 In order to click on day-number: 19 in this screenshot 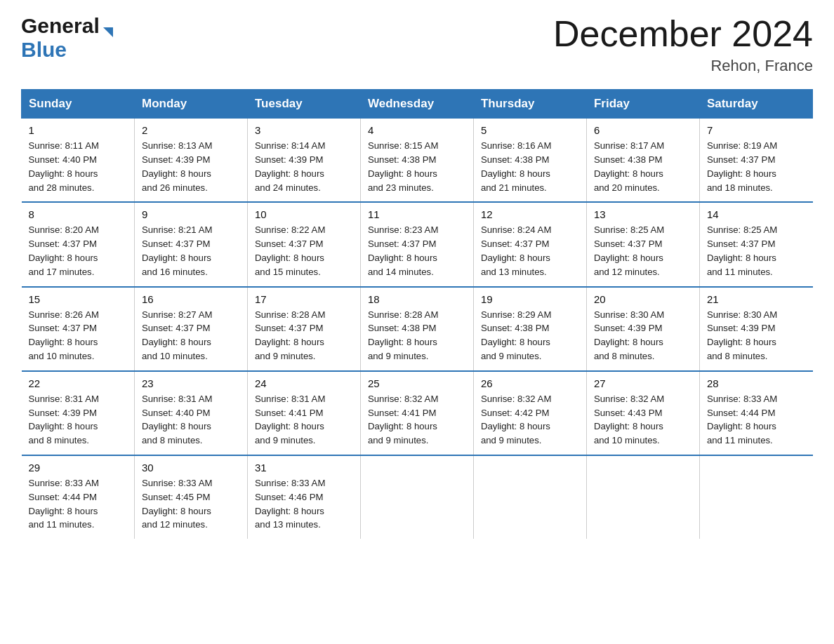, I will do `click(530, 299)`.